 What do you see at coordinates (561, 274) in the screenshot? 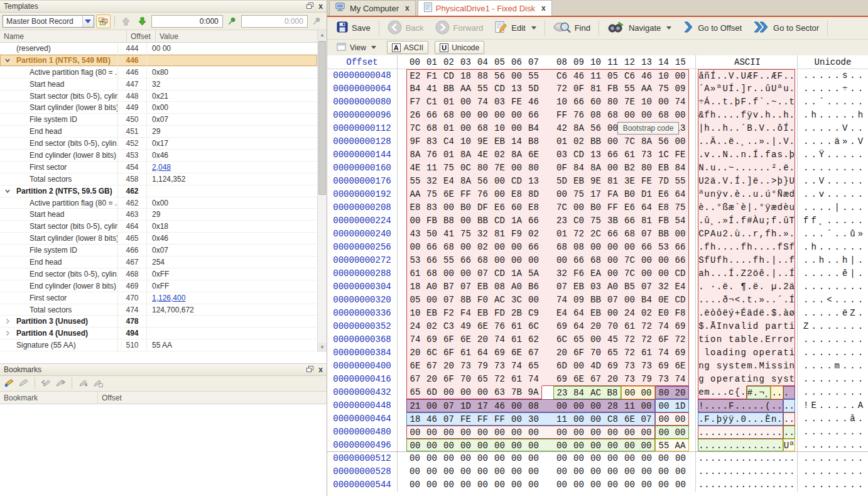
I see `hex-byte-cell: 32` at bounding box center [561, 274].